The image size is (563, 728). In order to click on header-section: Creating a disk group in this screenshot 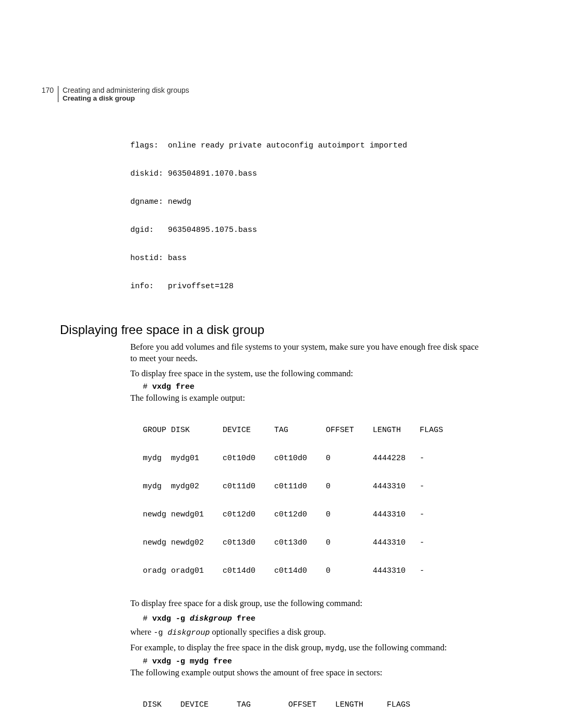, I will do `click(126, 98)`.